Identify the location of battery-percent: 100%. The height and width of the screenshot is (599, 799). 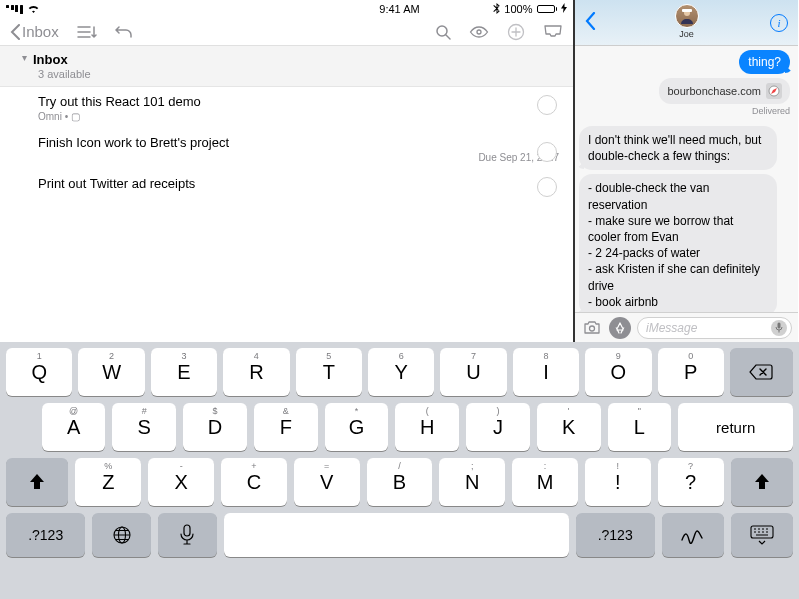
(518, 9).